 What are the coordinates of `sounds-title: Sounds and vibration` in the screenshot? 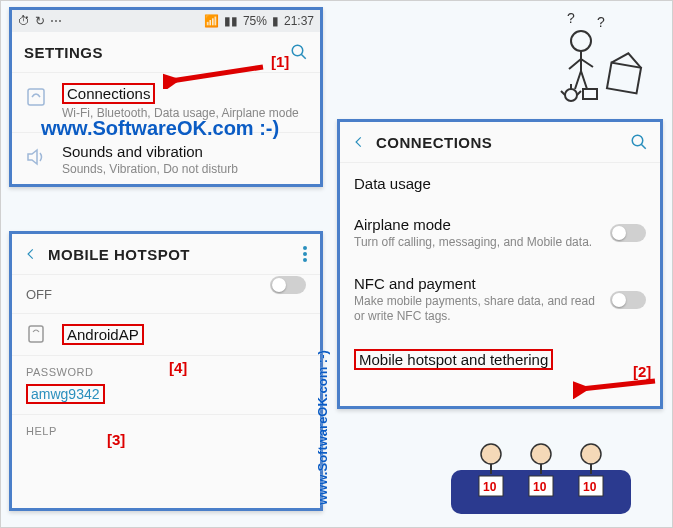 It's located at (184, 152).